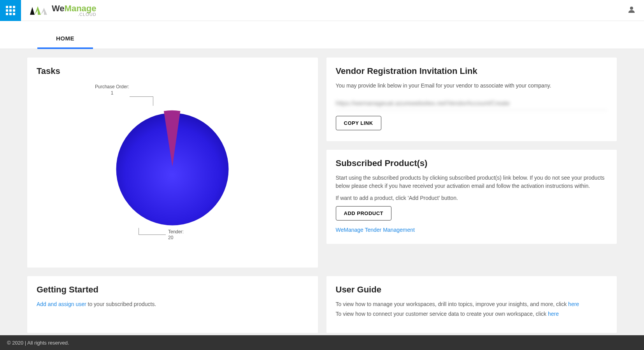  Describe the element at coordinates (472, 103) in the screenshot. I see `vendor-link-field: https://wemanageuat.azurewebsites.net/Ve…` at that location.